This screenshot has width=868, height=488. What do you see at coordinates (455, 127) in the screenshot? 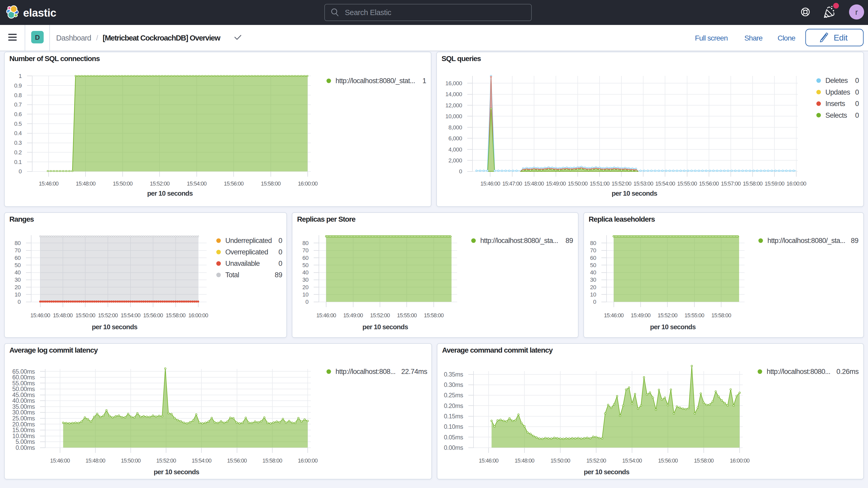
I see `svg-text: 8,000` at bounding box center [455, 127].